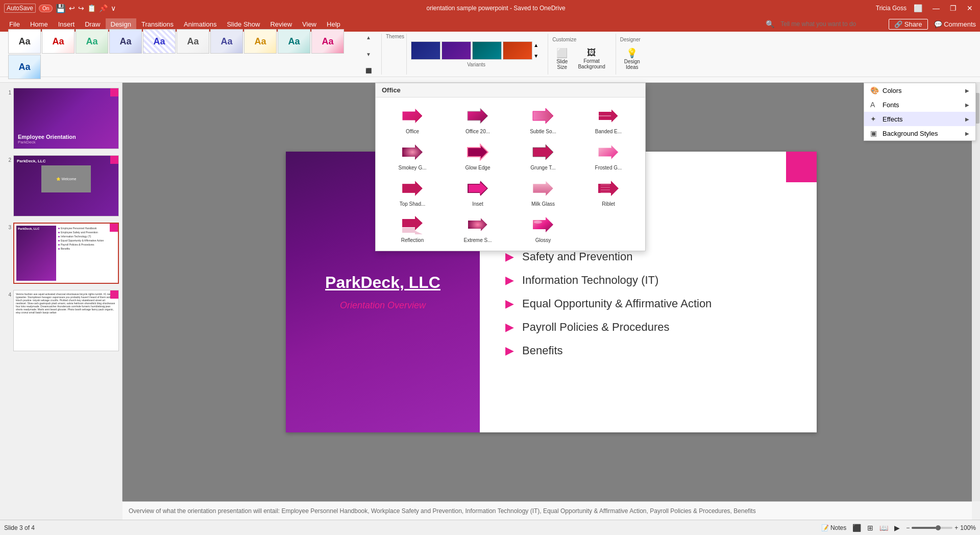 The height and width of the screenshot is (535, 980). Describe the element at coordinates (113, 8) in the screenshot. I see `more-icon: ∨` at that location.